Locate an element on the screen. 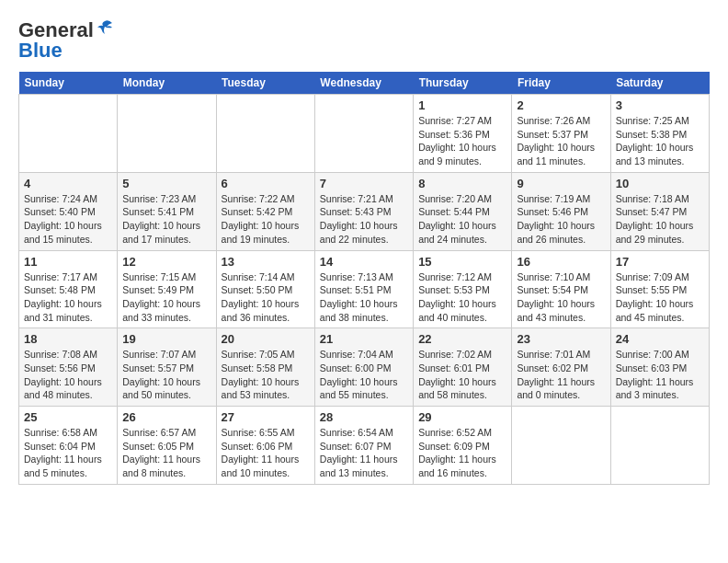 Image resolution: width=728 pixels, height=563 pixels. day-info: Sunrise: 6:58 AM Sunset: 6:04 PM Dayligh… is located at coordinates (68, 453).